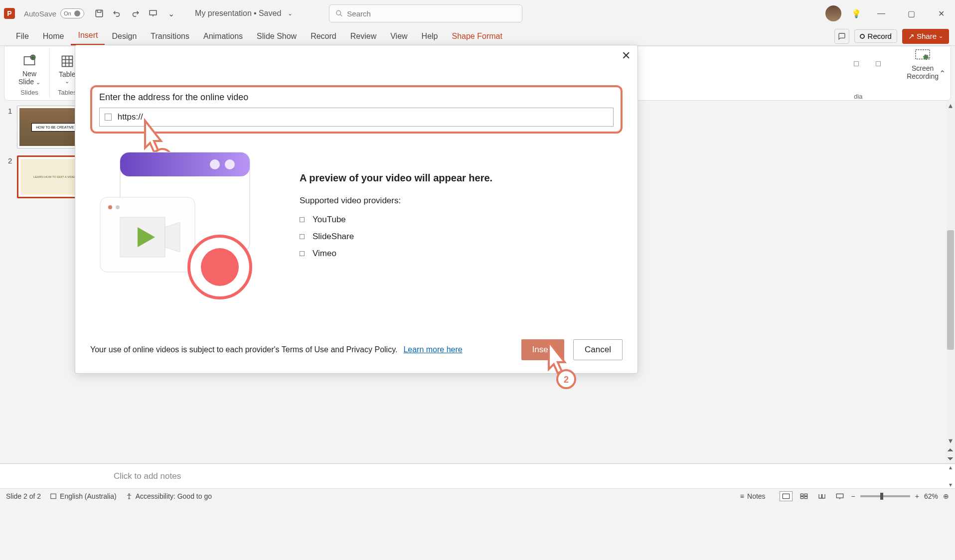  Describe the element at coordinates (135, 13) in the screenshot. I see `redo-icon` at that location.